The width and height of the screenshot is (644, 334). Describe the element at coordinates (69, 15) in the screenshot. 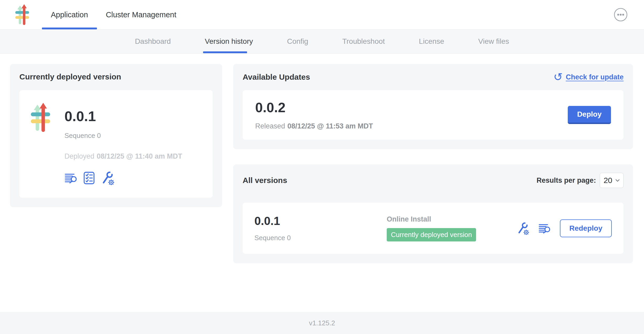

I see `tab-application: Application` at that location.